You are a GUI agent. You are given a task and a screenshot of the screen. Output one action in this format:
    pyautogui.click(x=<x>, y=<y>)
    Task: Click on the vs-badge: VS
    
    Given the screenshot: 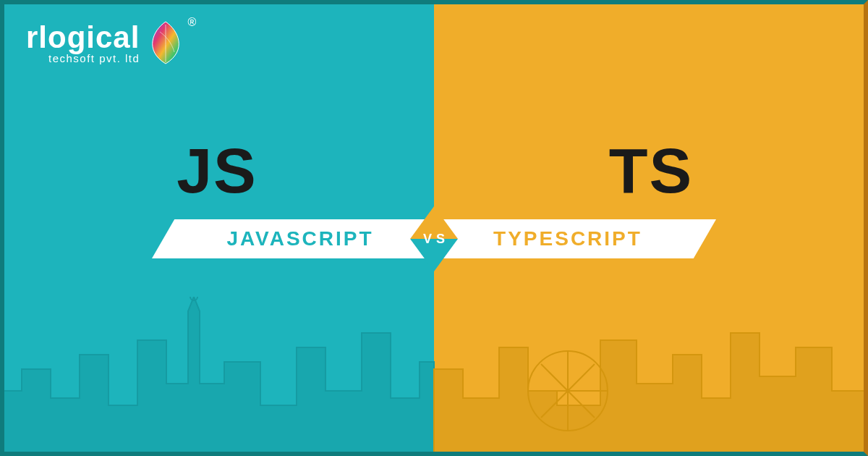 What is the action you would take?
    pyautogui.click(x=434, y=239)
    